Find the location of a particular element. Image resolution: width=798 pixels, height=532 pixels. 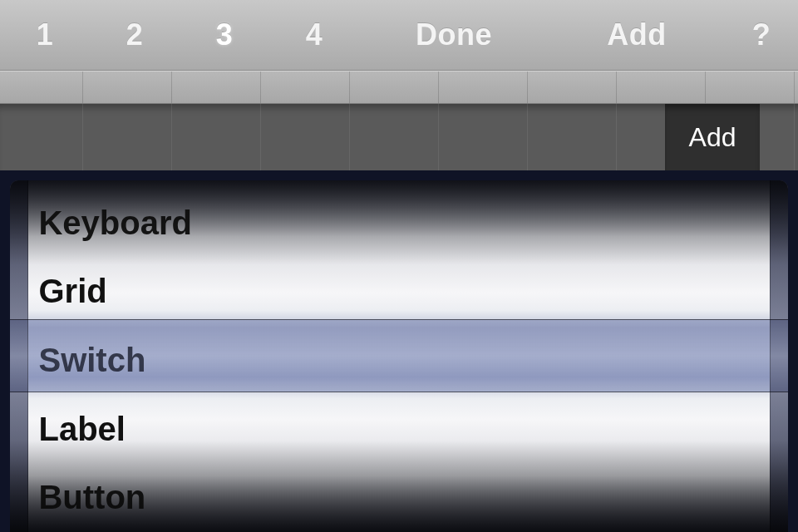

top-toolbar: 1 2 3 4 Done Add ? is located at coordinates (399, 35).